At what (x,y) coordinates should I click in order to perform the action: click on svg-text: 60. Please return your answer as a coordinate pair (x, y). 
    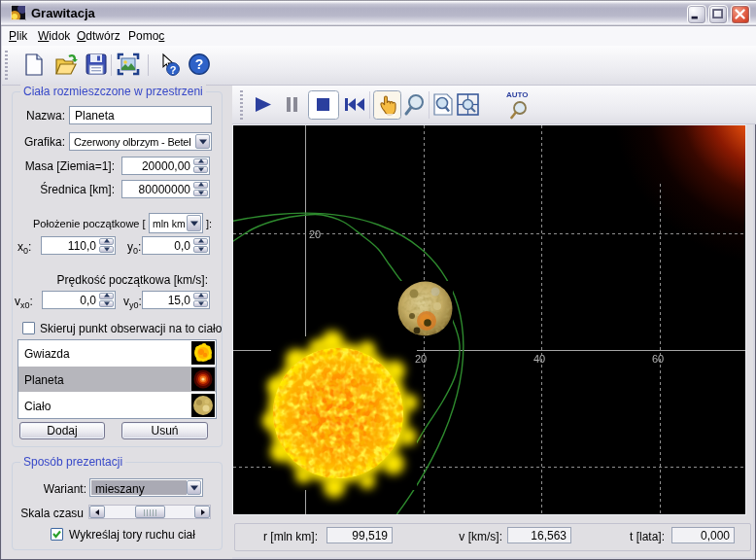
    Looking at the image, I should click on (658, 359).